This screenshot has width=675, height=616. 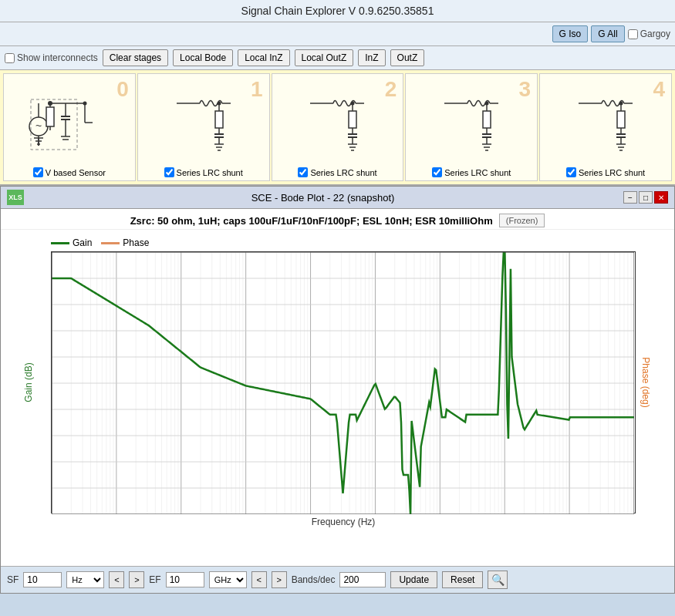 What do you see at coordinates (259, 580) in the screenshot?
I see `ef-prev-button: <` at bounding box center [259, 580].